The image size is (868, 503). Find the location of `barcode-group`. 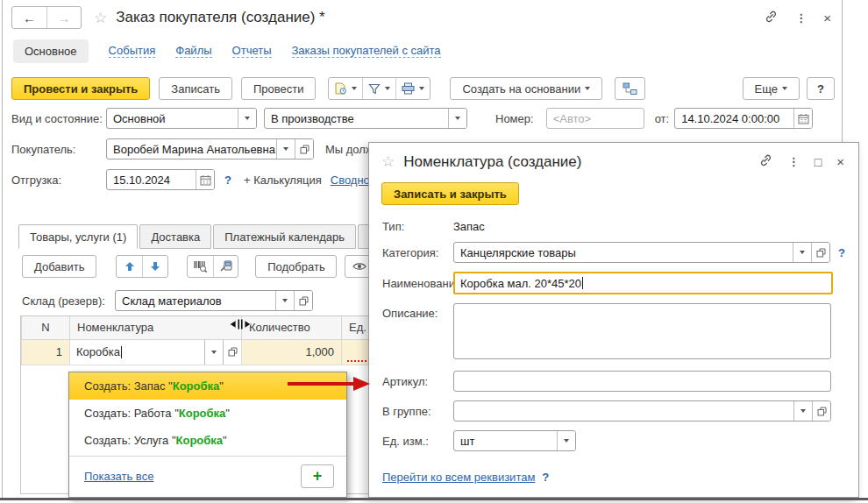

barcode-group is located at coordinates (212, 266).